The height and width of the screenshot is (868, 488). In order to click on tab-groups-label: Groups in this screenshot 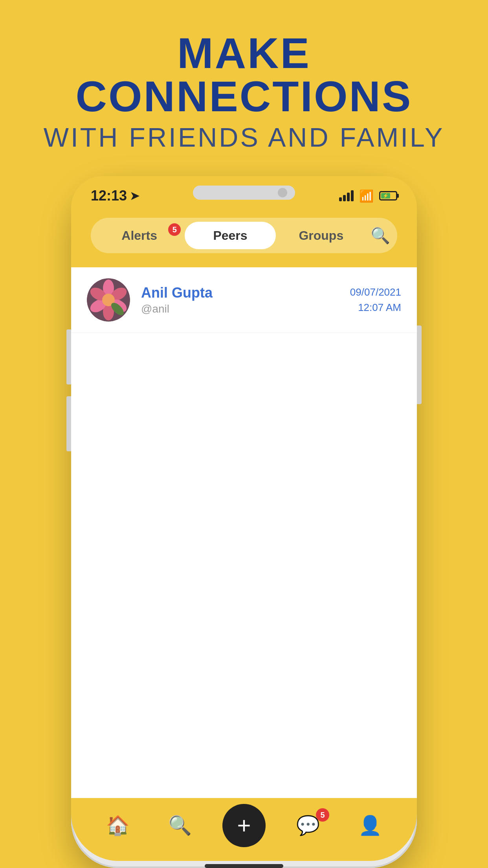, I will do `click(321, 236)`.